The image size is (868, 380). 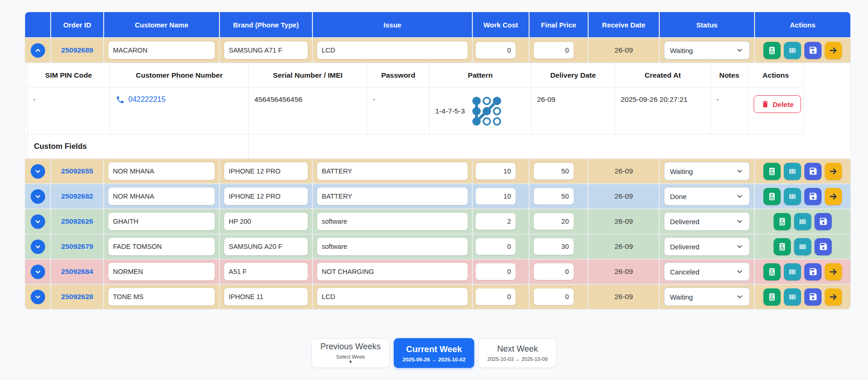 I want to click on brand-input: HP 200, so click(x=266, y=221).